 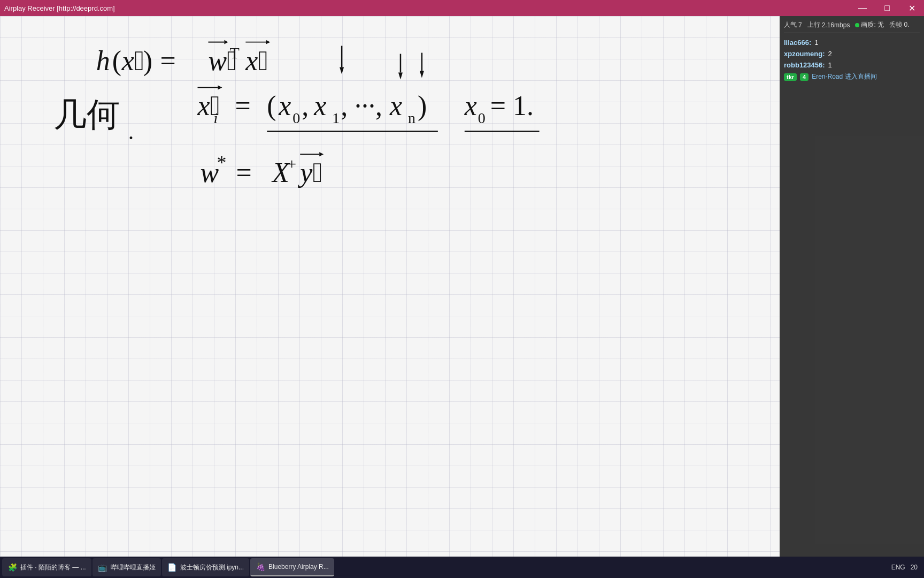 What do you see at coordinates (172, 567) in the screenshot?
I see `jupyter-icon: 📄` at bounding box center [172, 567].